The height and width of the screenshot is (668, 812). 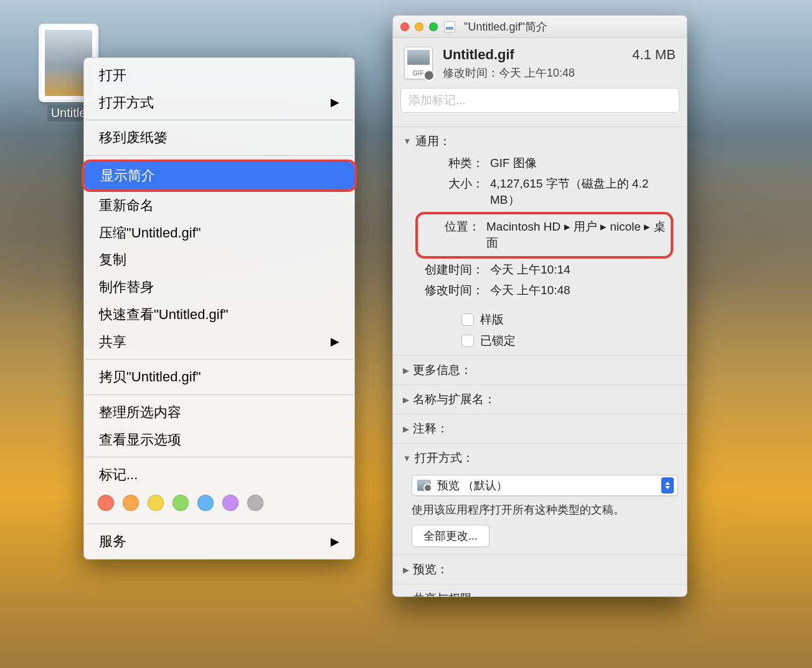 I want to click on annotation-highlight: 位置： Macintosh HD ▸ 用户 ▸ nicole ▸ 桌面, so click(x=544, y=236).